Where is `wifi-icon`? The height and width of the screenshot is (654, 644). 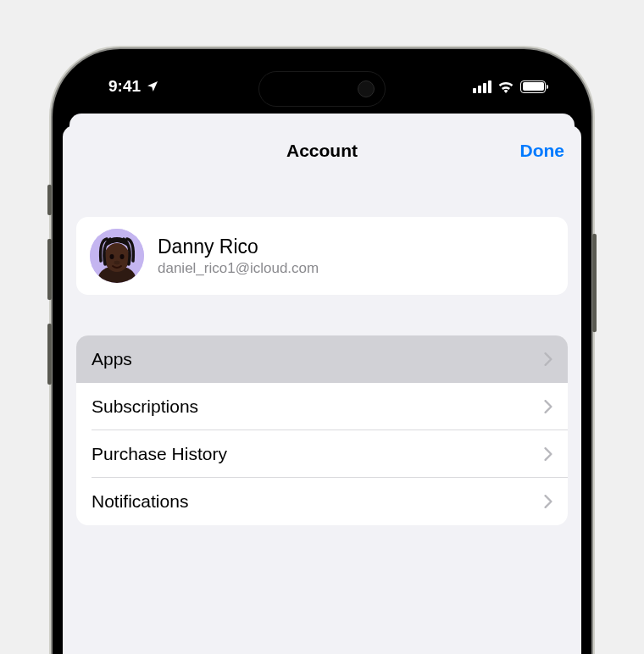 wifi-icon is located at coordinates (506, 86).